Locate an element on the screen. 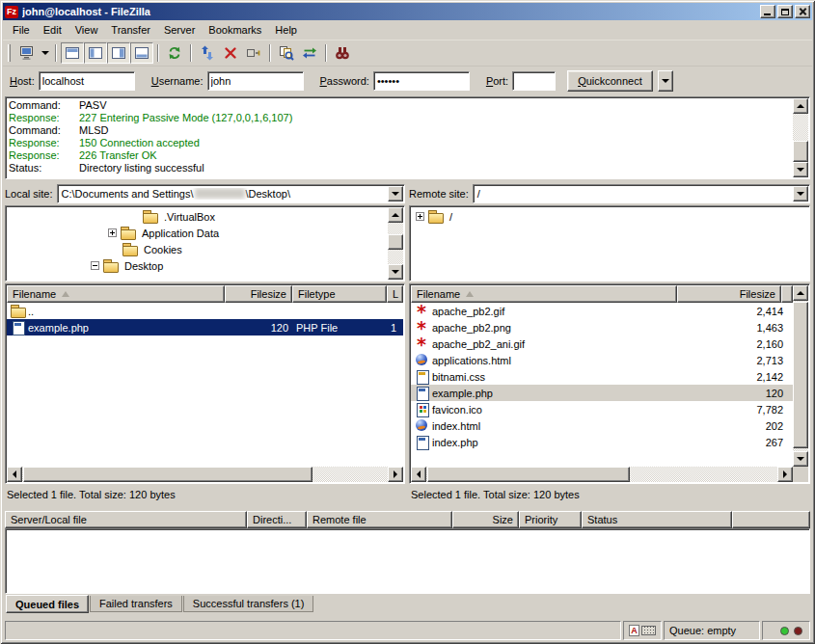 Image resolution: width=815 pixels, height=644 pixels. quickconnect-dropdown-button is located at coordinates (666, 81).